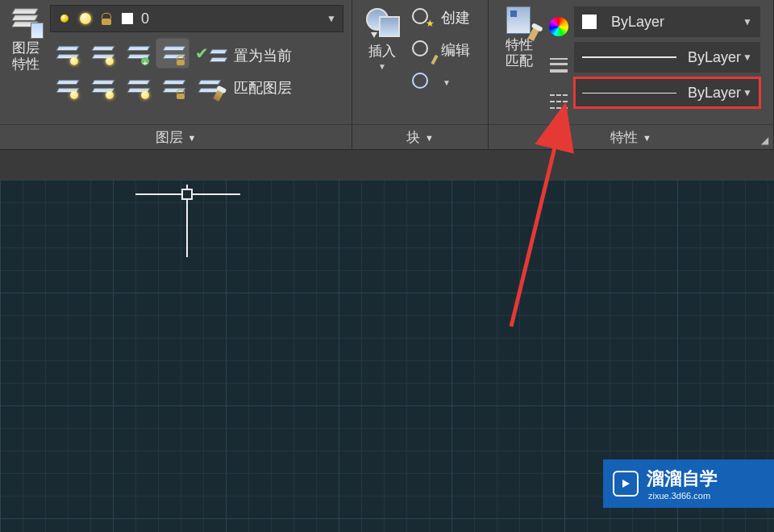  What do you see at coordinates (683, 496) in the screenshot?
I see `watermark-url: zixue.3d66.com` at bounding box center [683, 496].